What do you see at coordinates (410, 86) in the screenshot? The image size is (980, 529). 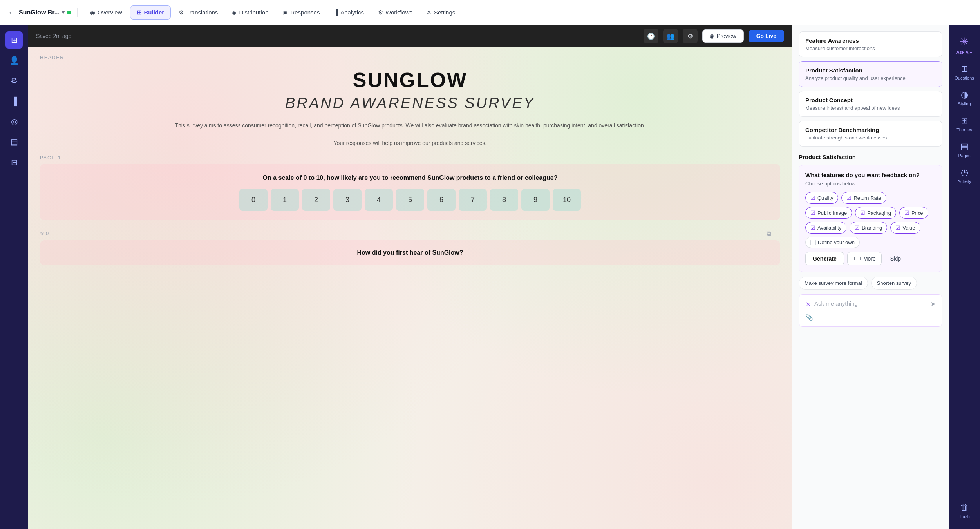 I see `survey-title: SUNGLOW BRAND AWARENESS SURVEY` at bounding box center [410, 86].